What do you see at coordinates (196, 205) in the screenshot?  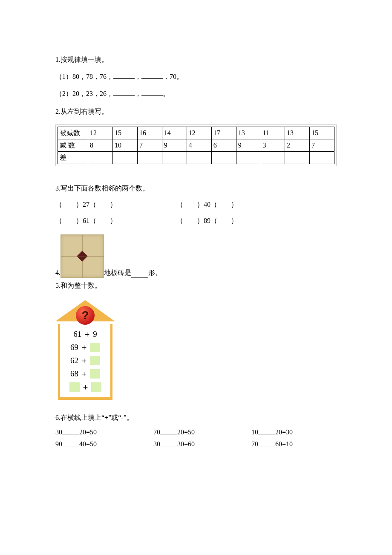 I see `q3-row-1: （ ）27（ ） （ ）40（ ）` at bounding box center [196, 205].